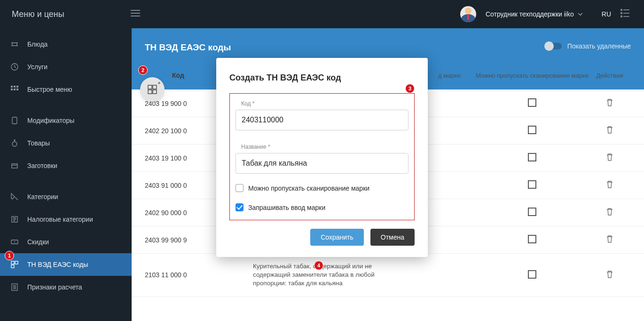  Describe the element at coordinates (159, 83) in the screenshot. I see `plus-icon: +` at that location.